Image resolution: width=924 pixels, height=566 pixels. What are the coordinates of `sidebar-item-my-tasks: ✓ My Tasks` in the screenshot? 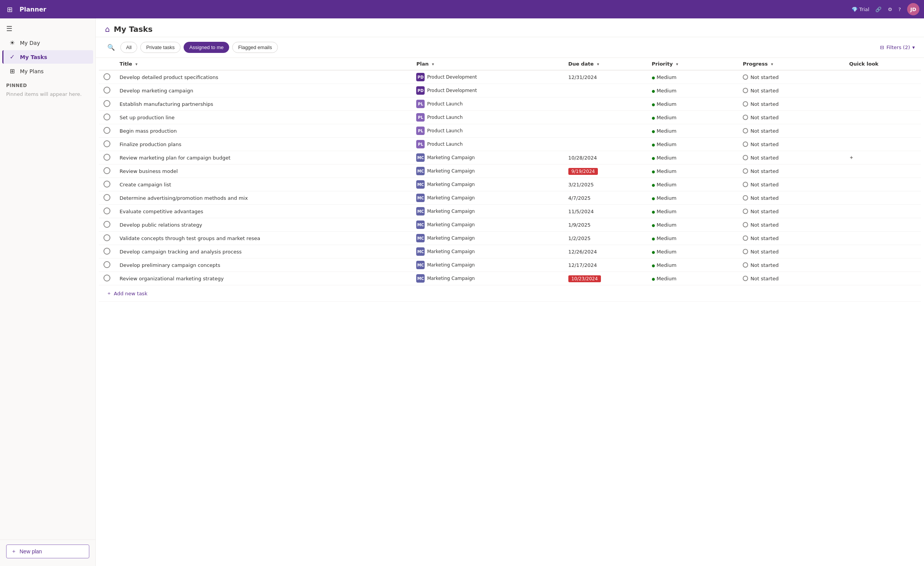 It's located at (48, 57).